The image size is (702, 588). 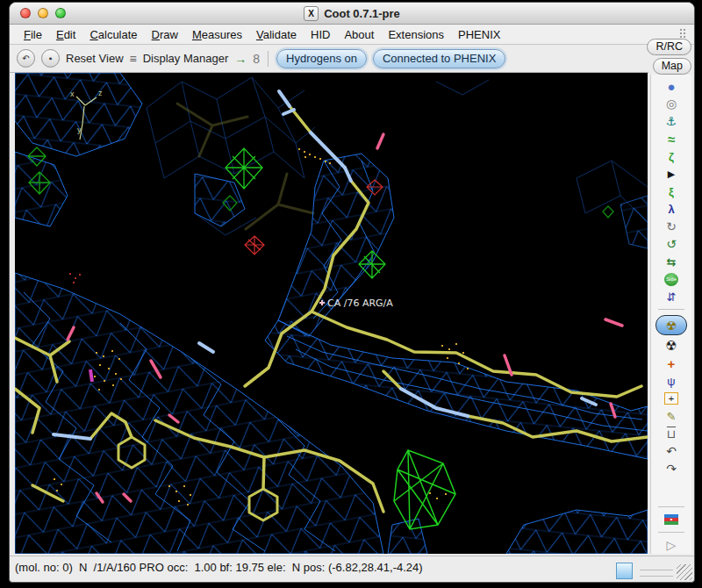 I want to click on menu-hid: HID, so click(x=320, y=35).